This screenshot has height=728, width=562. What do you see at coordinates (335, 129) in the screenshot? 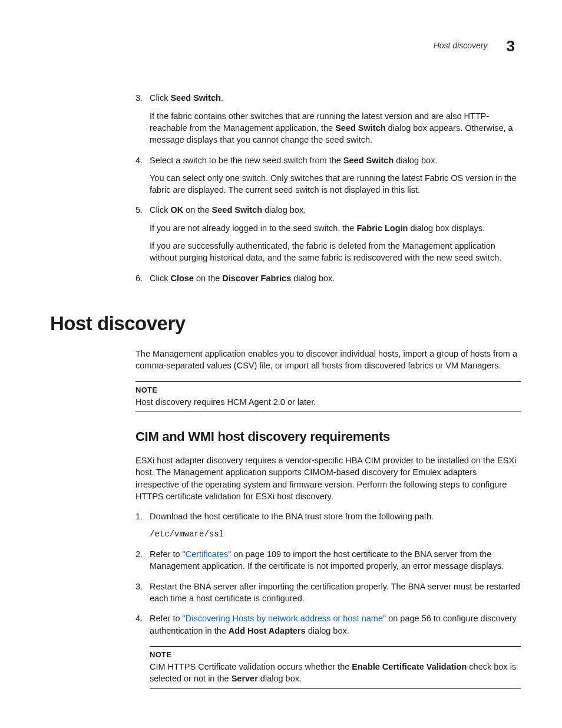
I see `step-3-detail: If the fabric contains other switches th…` at bounding box center [335, 129].